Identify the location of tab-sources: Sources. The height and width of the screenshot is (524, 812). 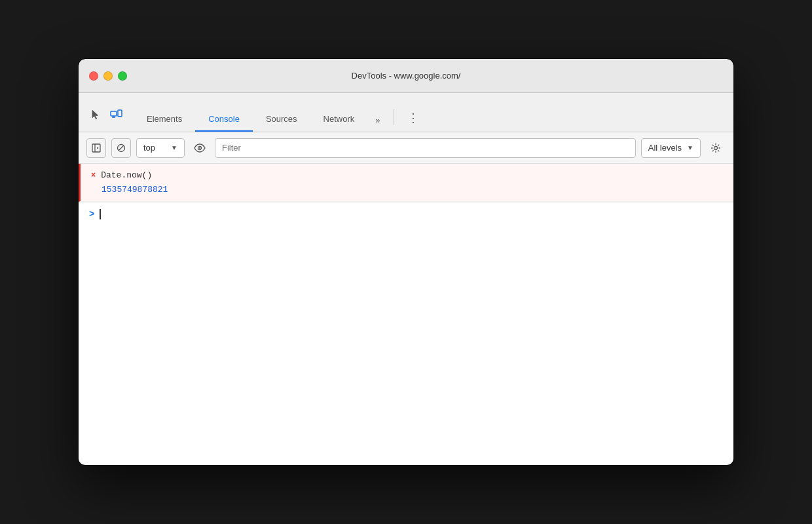
(282, 113).